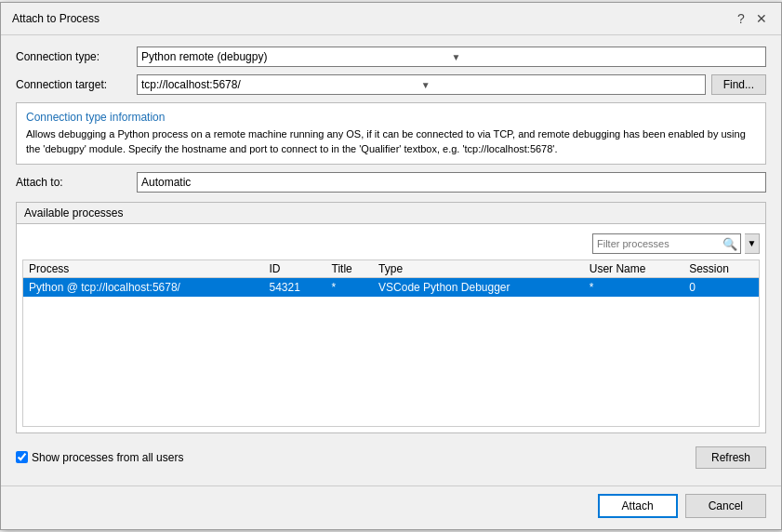 Image resolution: width=782 pixels, height=532 pixels. I want to click on cell-type: VSCode Python Debugger, so click(478, 286).